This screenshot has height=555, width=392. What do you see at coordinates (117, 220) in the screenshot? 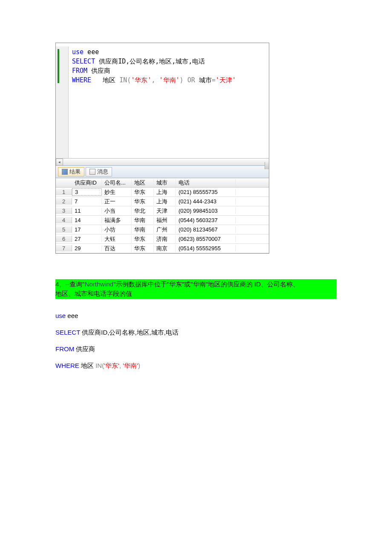
I see `table-cell: 福满多` at bounding box center [117, 220].